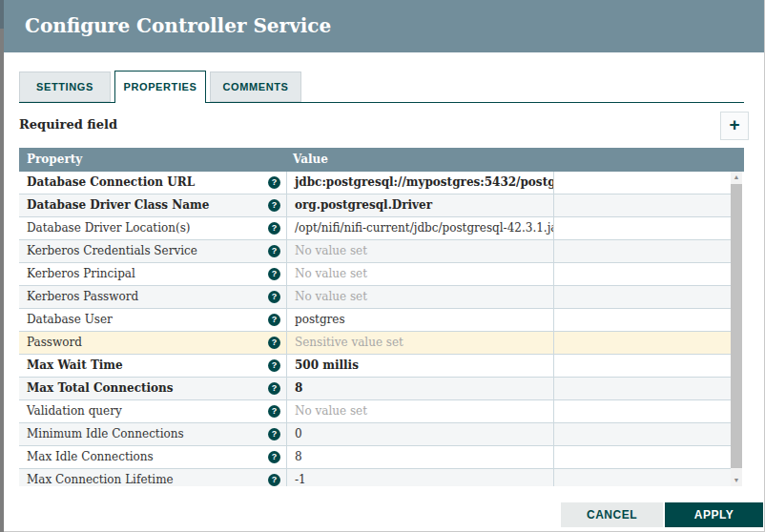  Describe the element at coordinates (153, 458) in the screenshot. I see `property-cell: Max Idle Connections?` at that location.